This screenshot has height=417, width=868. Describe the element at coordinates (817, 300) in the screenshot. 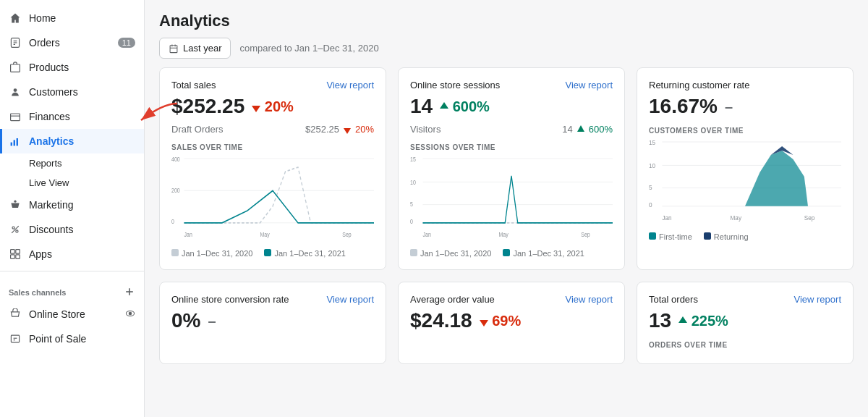

I see `total-orders-view-report: View report` at that location.